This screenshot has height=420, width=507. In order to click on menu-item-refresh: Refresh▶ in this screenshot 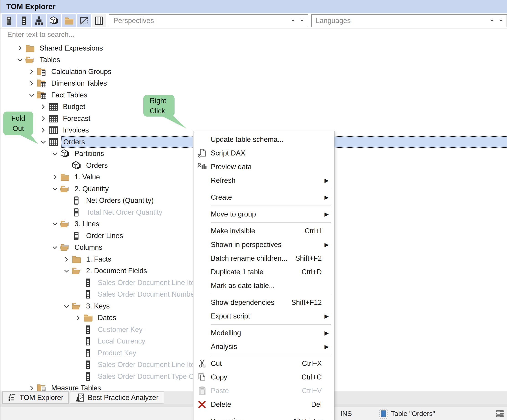, I will do `click(264, 180)`.